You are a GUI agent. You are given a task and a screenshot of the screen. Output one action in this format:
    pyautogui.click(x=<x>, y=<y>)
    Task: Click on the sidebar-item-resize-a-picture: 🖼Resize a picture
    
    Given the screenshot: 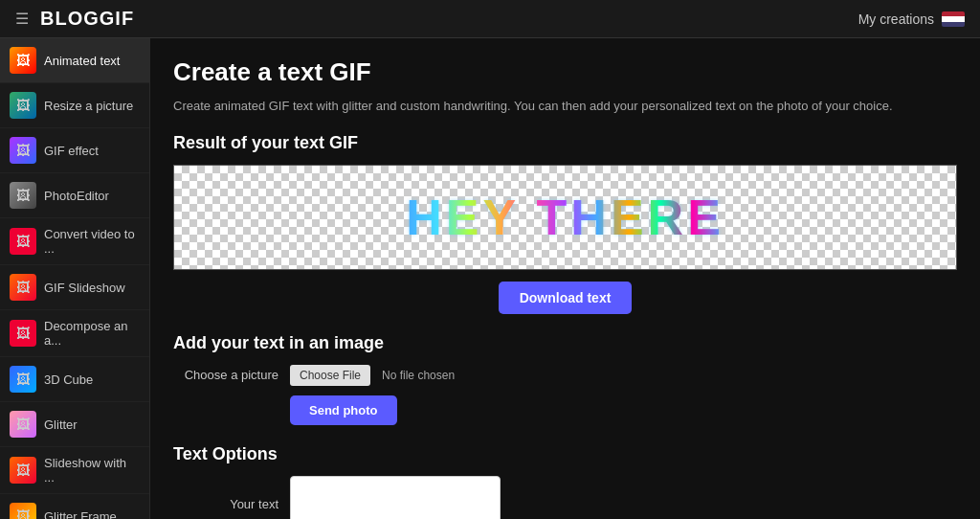 What is the action you would take?
    pyautogui.click(x=75, y=105)
    